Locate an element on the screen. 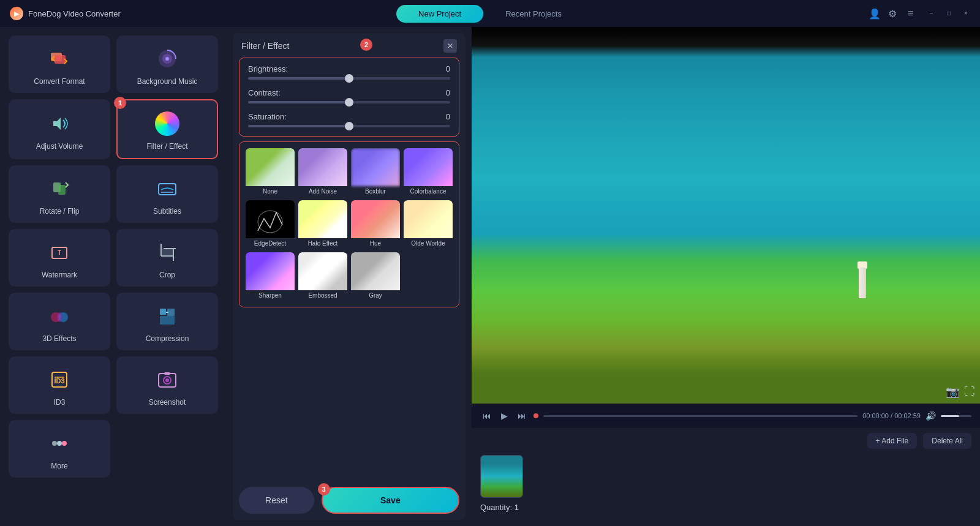 This screenshot has width=980, height=526. filter-olde-worlde: Olde Worlde is located at coordinates (428, 224).